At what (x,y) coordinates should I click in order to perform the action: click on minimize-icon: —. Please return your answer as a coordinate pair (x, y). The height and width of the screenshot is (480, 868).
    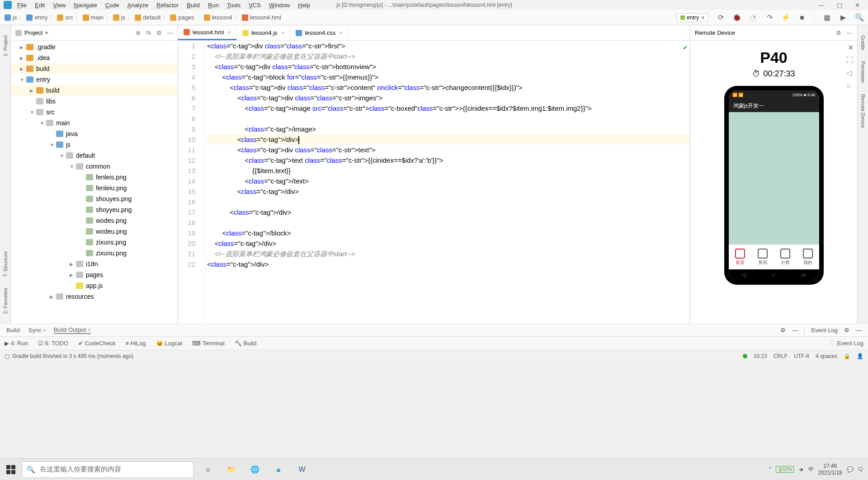
    Looking at the image, I should click on (821, 5).